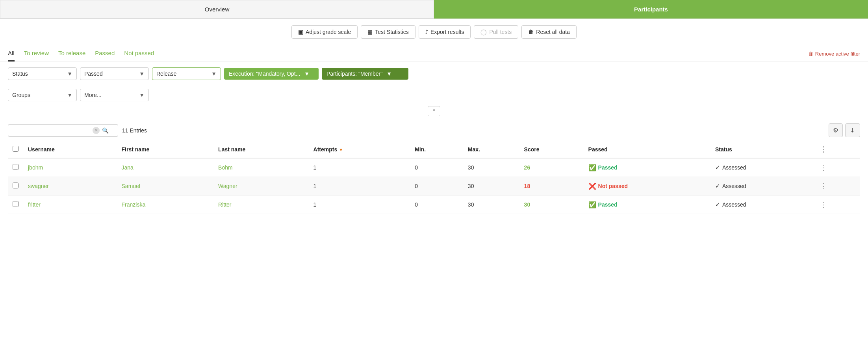  What do you see at coordinates (551, 168) in the screenshot?
I see `cell-score-0: 26` at bounding box center [551, 168].